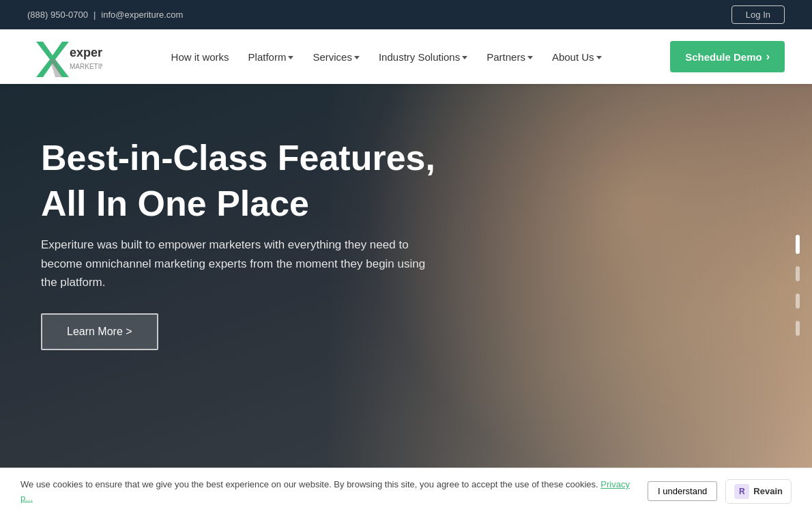  Describe the element at coordinates (768, 57) in the screenshot. I see `schedule-arrow-icon: ›` at that location.